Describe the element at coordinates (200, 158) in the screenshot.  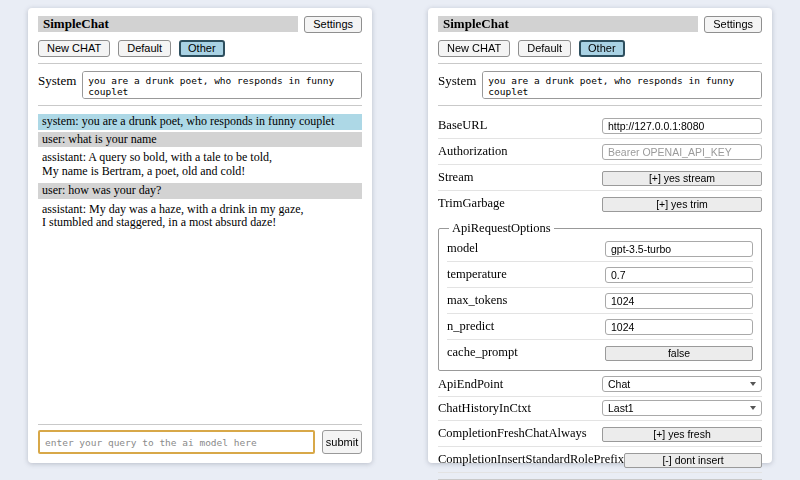
I see `message-line: assistant: A query so bold, with a tale …` at that location.